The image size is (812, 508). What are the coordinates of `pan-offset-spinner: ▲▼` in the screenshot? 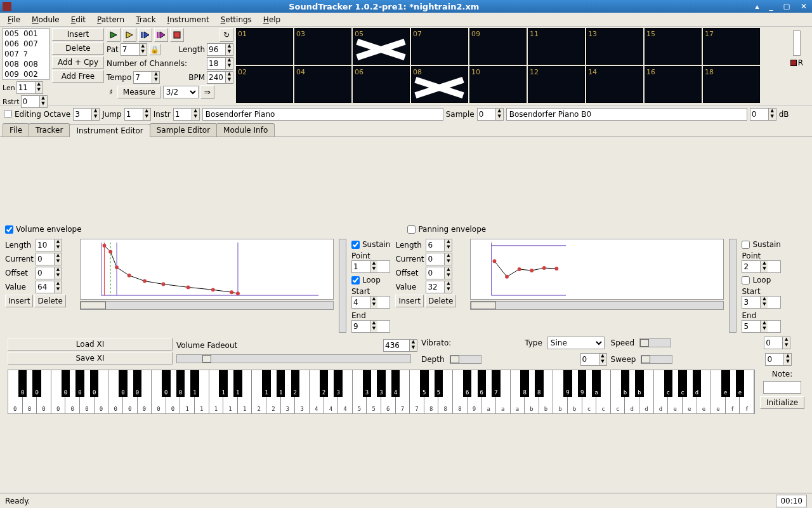 It's located at (439, 273).